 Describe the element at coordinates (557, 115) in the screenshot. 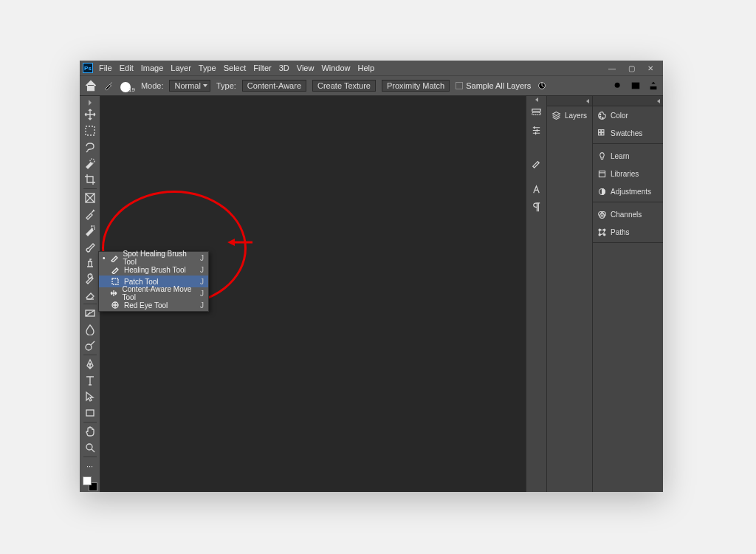

I see `layers-icon` at that location.